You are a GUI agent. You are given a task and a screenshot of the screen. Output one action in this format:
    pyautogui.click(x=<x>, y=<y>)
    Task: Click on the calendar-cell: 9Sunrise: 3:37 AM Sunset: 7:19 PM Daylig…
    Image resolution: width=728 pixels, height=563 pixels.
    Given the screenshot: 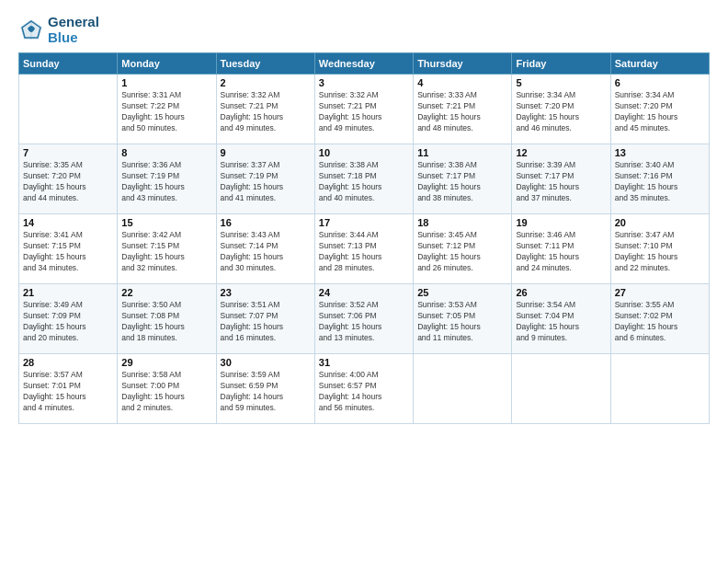 What is the action you would take?
    pyautogui.click(x=265, y=179)
    